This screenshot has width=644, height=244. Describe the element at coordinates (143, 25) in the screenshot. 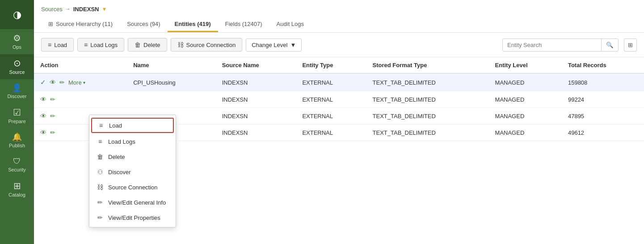

I see `tab-sources: Sources (94)` at that location.